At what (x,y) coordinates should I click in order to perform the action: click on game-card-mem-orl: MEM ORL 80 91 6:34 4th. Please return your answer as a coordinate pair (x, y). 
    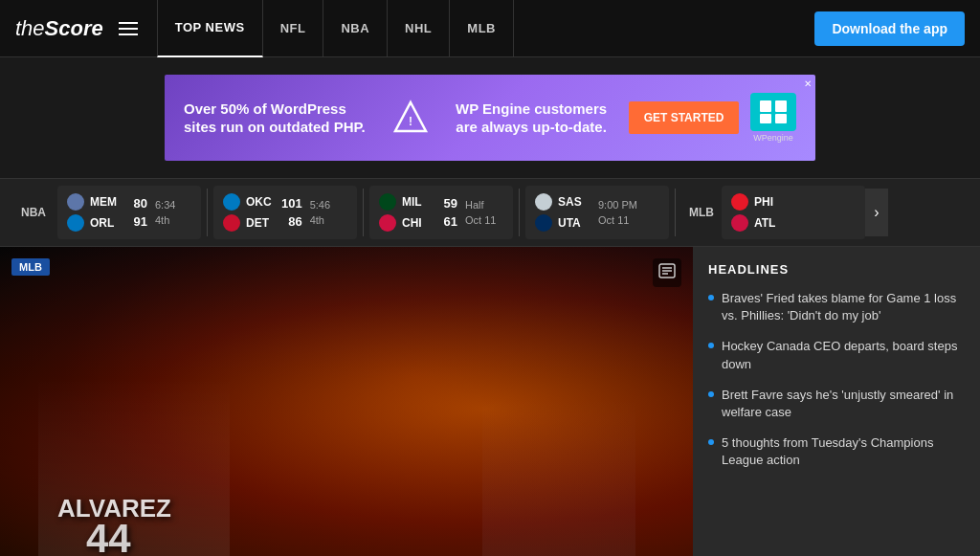
    Looking at the image, I should click on (129, 212).